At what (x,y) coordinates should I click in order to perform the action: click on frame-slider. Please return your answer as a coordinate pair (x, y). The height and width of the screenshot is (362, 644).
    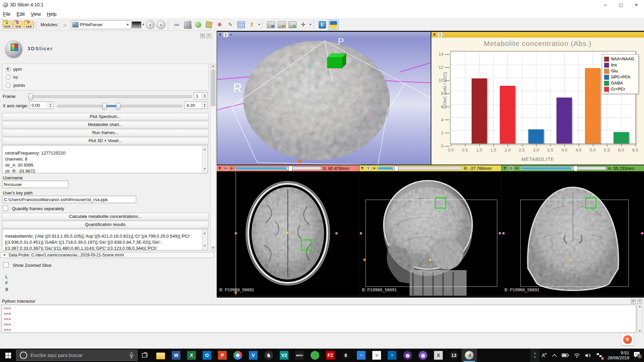
    Looking at the image, I should click on (110, 97).